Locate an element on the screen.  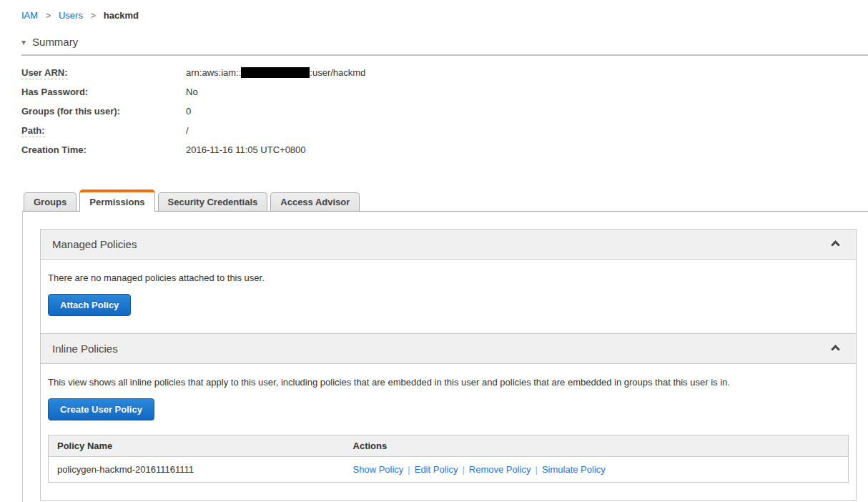
inline-policies-table: Policy Name Actions policygen-hackmd-201… is located at coordinates (448, 459).